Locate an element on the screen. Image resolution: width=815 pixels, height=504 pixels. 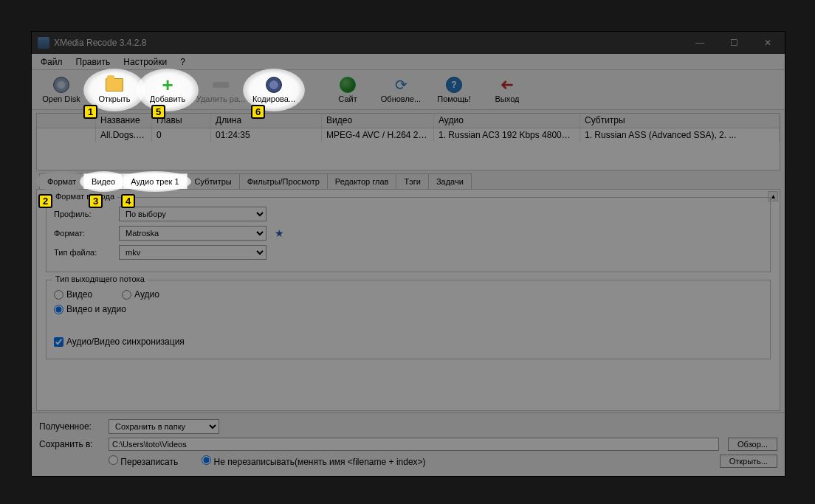
badge-6: 6 is located at coordinates (258, 112).